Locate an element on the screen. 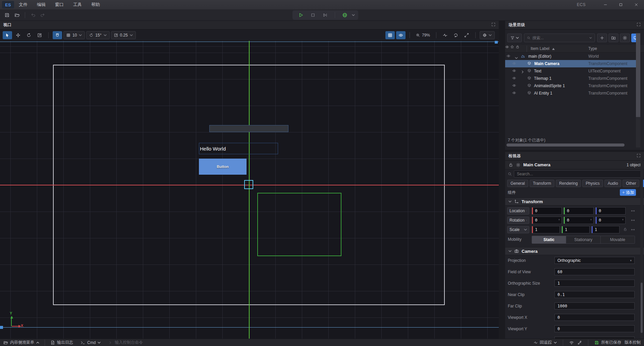  menu-help: 帮助 is located at coordinates (96, 5).